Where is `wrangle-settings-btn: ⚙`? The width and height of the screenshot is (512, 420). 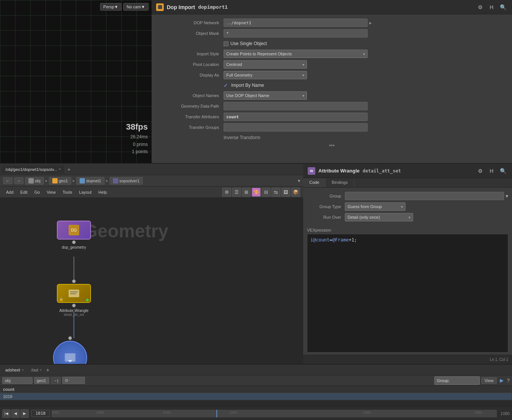 wrangle-settings-btn: ⚙ is located at coordinates (480, 171).